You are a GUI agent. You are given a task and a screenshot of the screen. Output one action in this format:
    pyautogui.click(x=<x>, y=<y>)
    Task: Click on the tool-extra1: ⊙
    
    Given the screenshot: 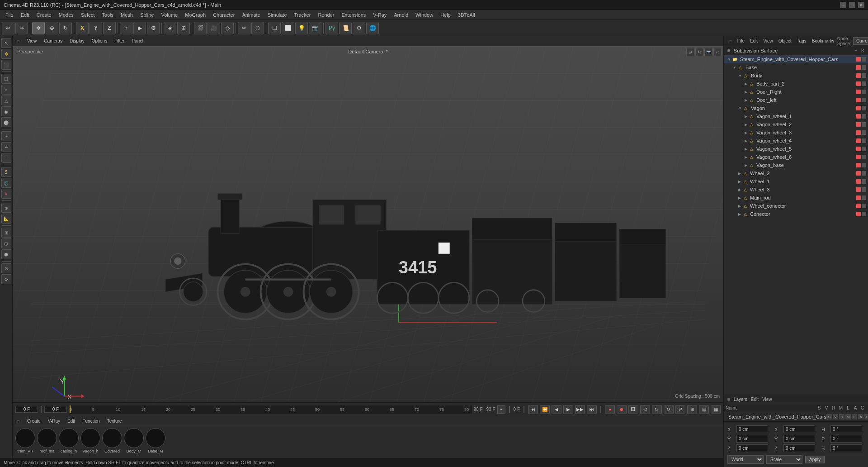 What is the action you would take?
    pyautogui.click(x=6, y=268)
    